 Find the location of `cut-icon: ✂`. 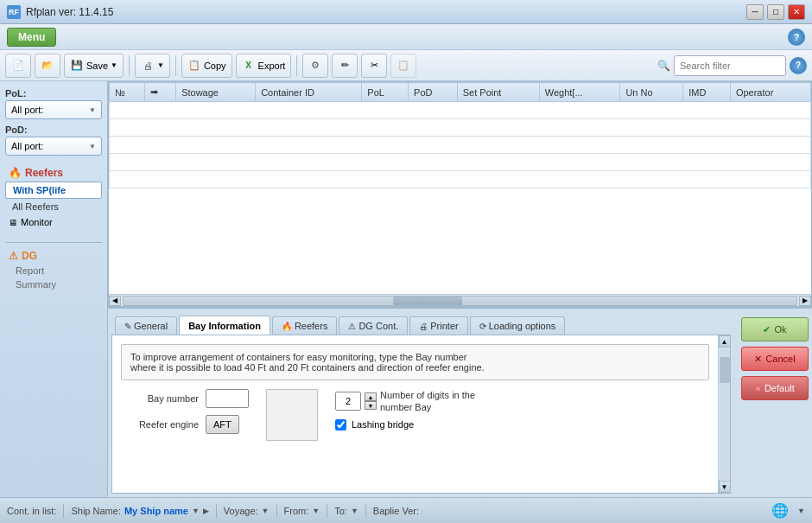

cut-icon: ✂ is located at coordinates (374, 66).